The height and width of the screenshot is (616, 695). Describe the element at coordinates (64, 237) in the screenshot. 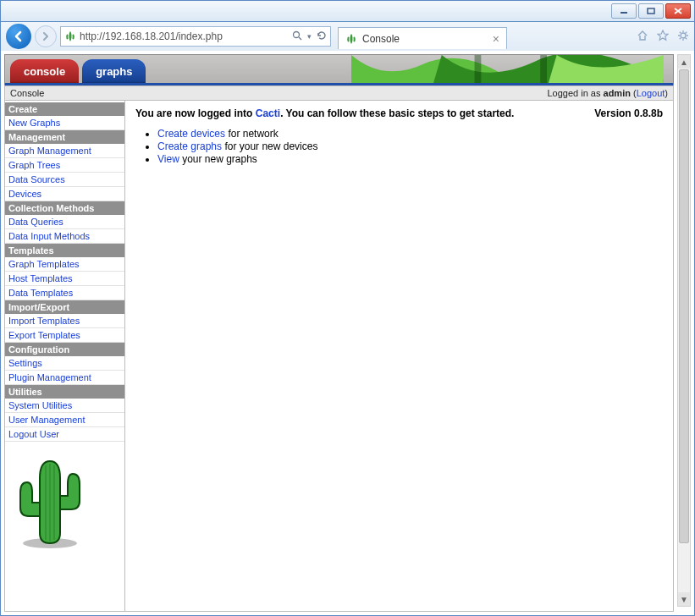

I see `menu-item: Data Input Methods` at that location.